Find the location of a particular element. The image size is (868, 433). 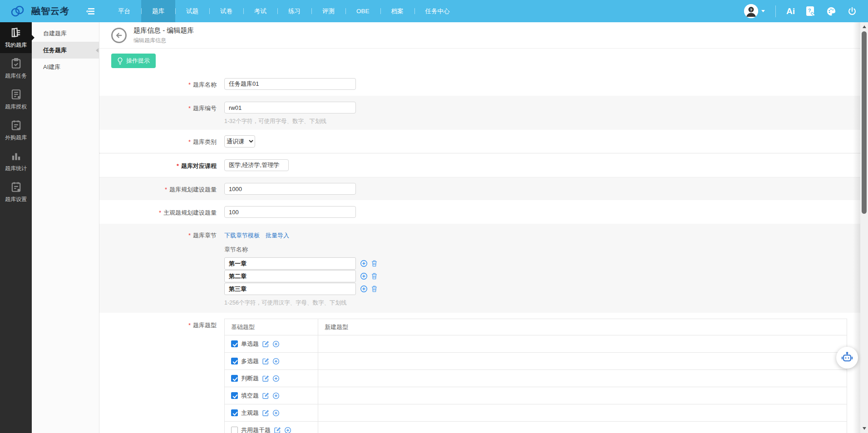

nav-item-evaluation: 评测 is located at coordinates (329, 11).